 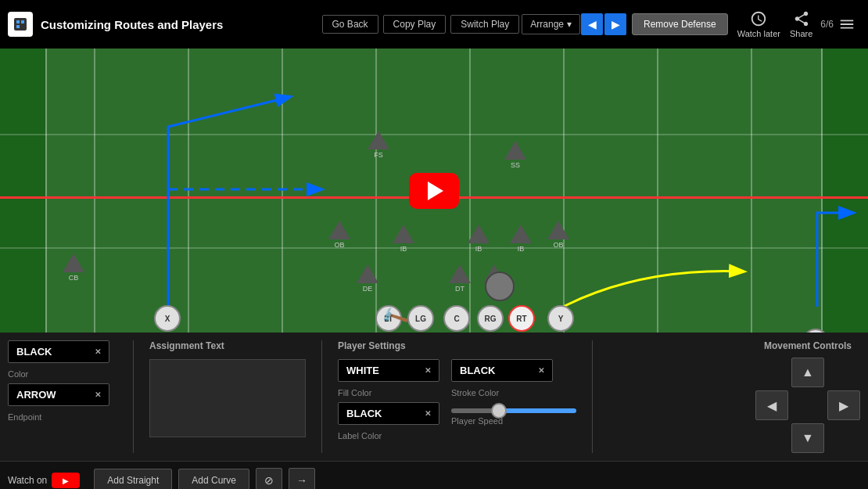 What do you see at coordinates (847, 24) in the screenshot?
I see `menu-button` at bounding box center [847, 24].